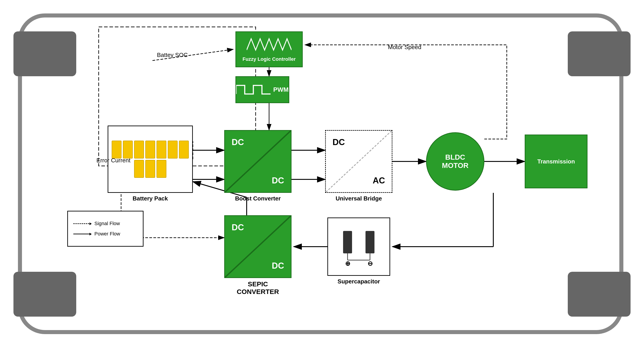  What do you see at coordinates (258, 162) in the screenshot?
I see `boost-converter-block: DC DC` at bounding box center [258, 162].